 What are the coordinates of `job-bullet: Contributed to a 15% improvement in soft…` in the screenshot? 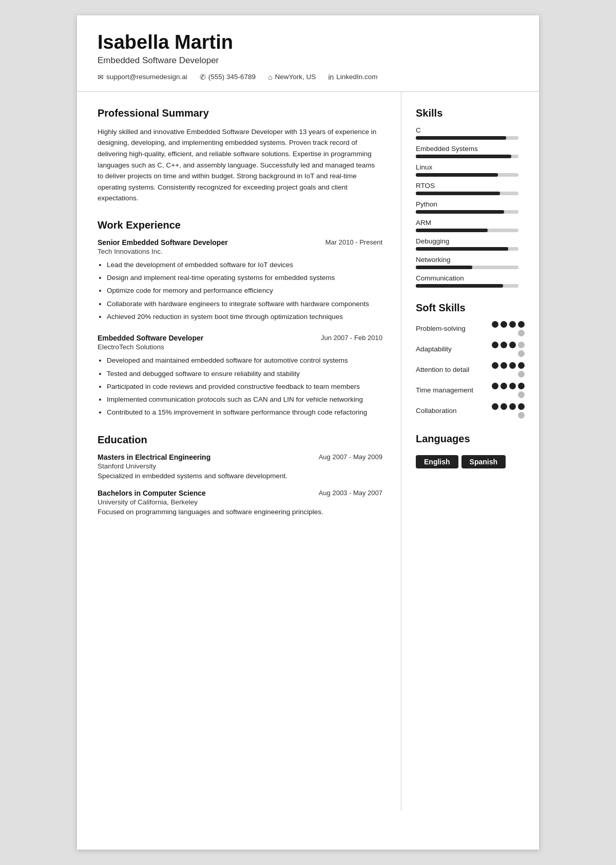 It's located at (244, 412).